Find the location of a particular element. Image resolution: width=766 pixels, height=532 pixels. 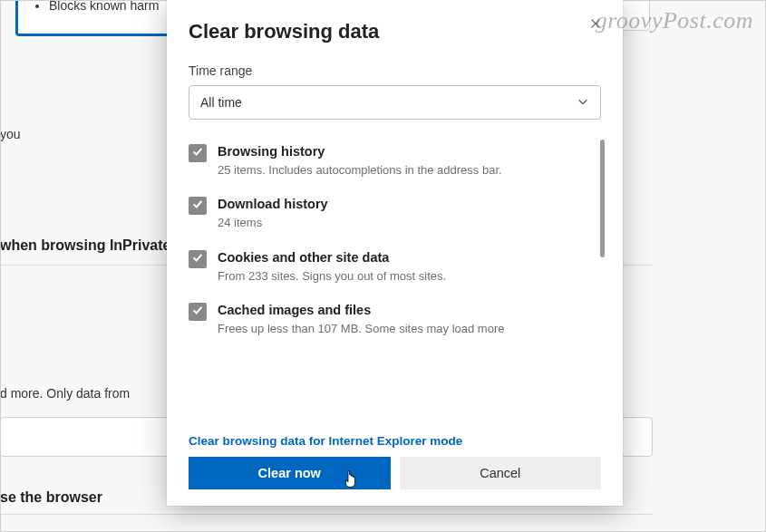

option-title: Browsing history is located at coordinates (402, 152).